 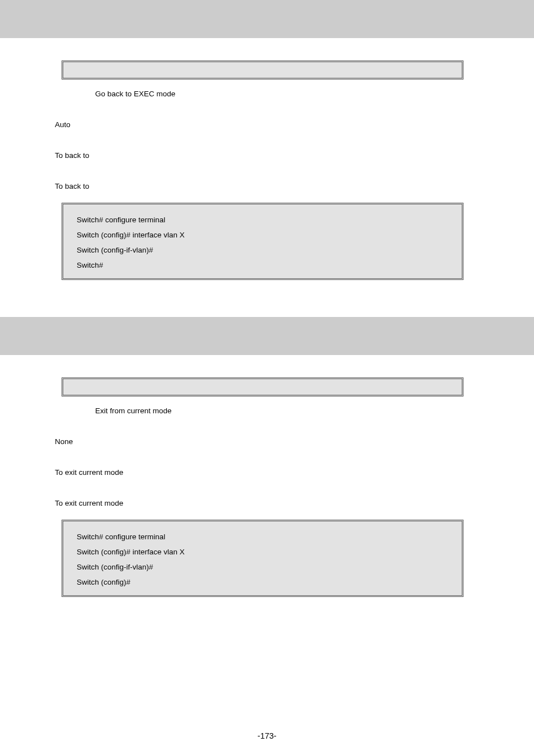 What do you see at coordinates (263, 582) in the screenshot?
I see `code-line: Switch (config)#` at bounding box center [263, 582].